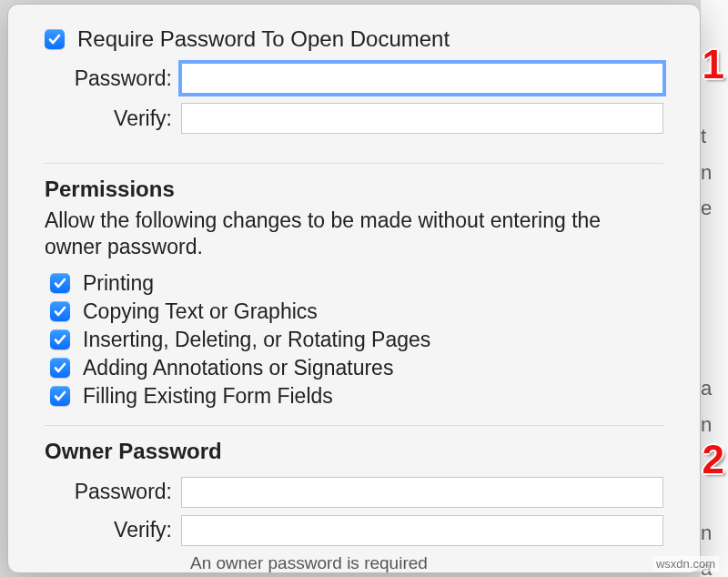 The height and width of the screenshot is (577, 728). What do you see at coordinates (60, 339) in the screenshot?
I see `perm-insert-checkbox` at bounding box center [60, 339].